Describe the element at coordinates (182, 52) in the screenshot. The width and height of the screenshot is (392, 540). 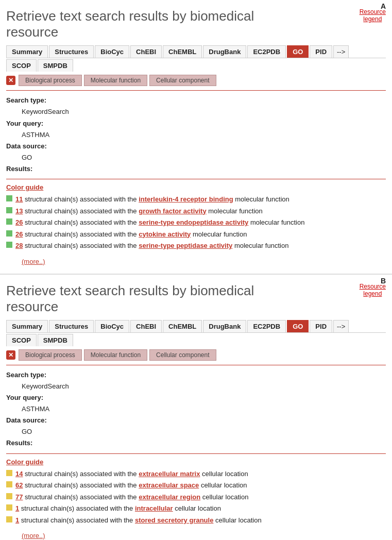
I see `tab-chembl-a: ChEMBL` at that location.